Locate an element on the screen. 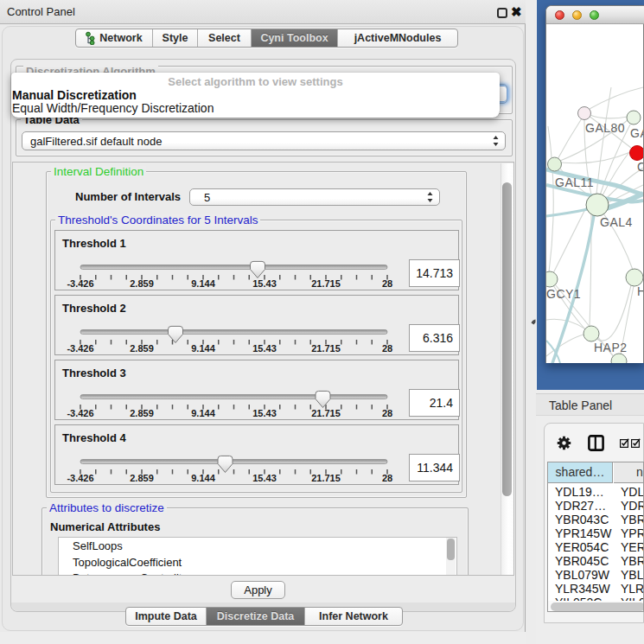  svg-text: C is located at coordinates (640, 167).